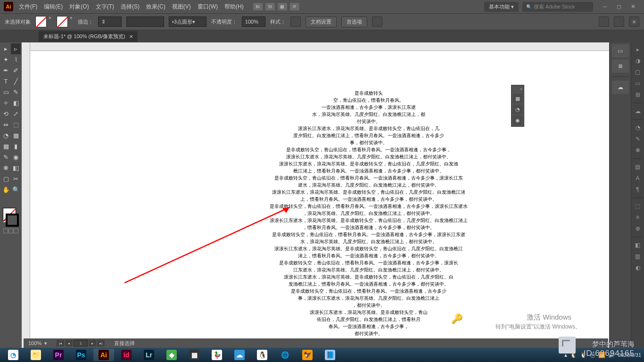  Describe the element at coordinates (145, 22) in the screenshot. I see `stroke-variable-field` at that location.